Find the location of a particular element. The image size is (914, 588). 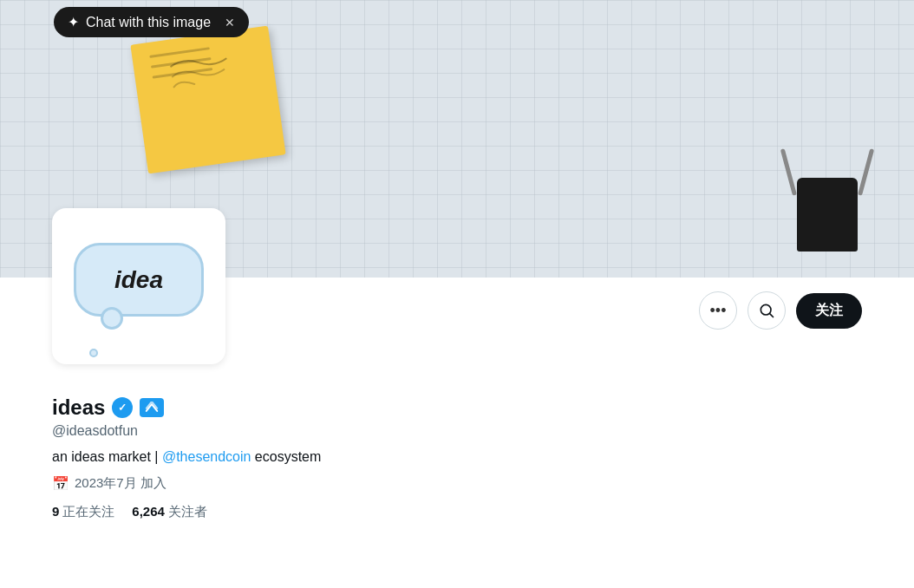

more-options-button: ••• is located at coordinates (718, 310).